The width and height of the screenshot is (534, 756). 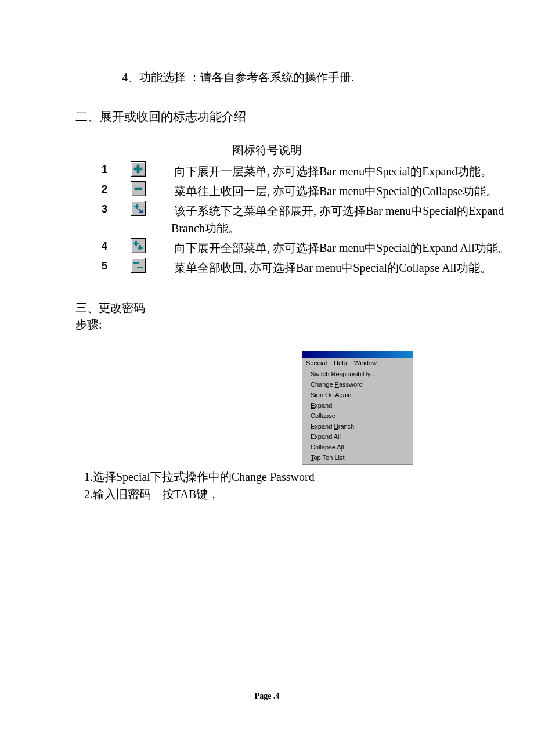 What do you see at coordinates (316, 219) in the screenshot?
I see `icon-table: 1 向下展开一层菜单, 亦可选择Bar menu中Special的Expand功…` at bounding box center [316, 219].